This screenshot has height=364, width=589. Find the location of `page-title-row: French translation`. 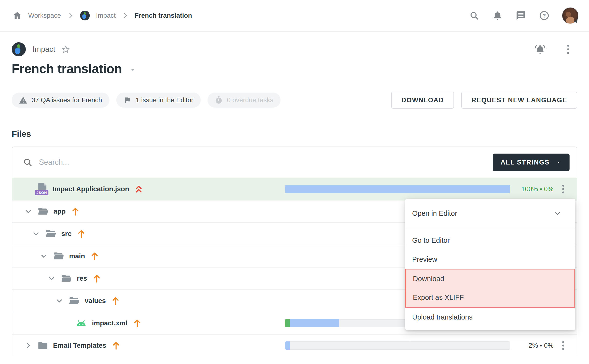

page-title-row: French translation is located at coordinates (294, 69).